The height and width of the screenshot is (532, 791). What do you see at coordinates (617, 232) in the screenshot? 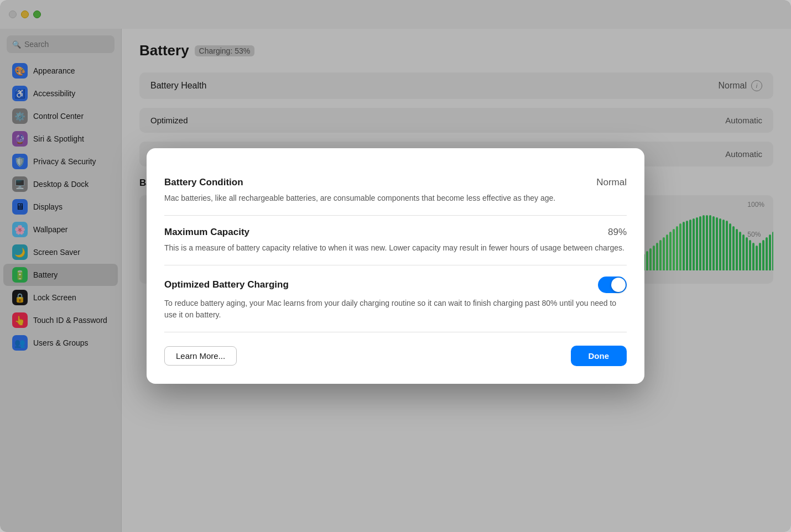
I see `maximum-capacity-value: 89%` at bounding box center [617, 232].